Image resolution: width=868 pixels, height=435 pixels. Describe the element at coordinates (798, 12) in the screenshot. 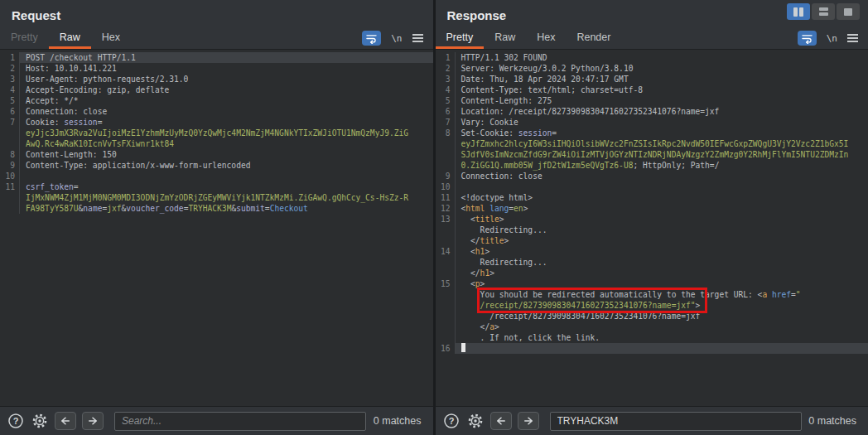

I see `layout-columns-button` at that location.